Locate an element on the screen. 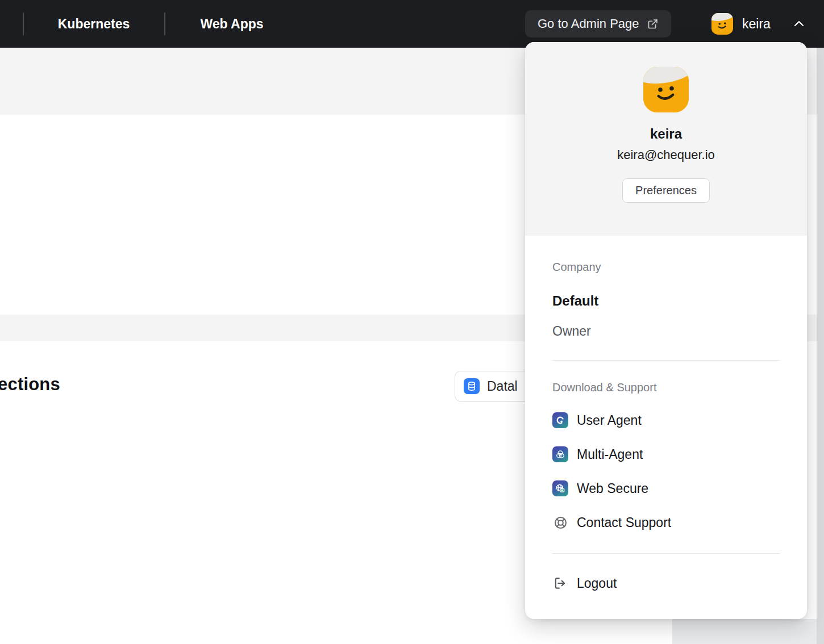  profile-header: keira keira@chequer.io Preferences is located at coordinates (666, 139).